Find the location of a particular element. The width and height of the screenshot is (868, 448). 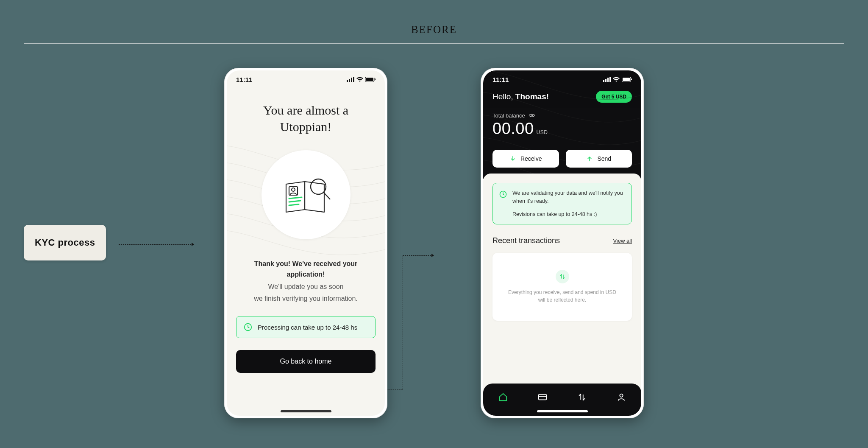

promo-button: Get 5 USD is located at coordinates (614, 97).